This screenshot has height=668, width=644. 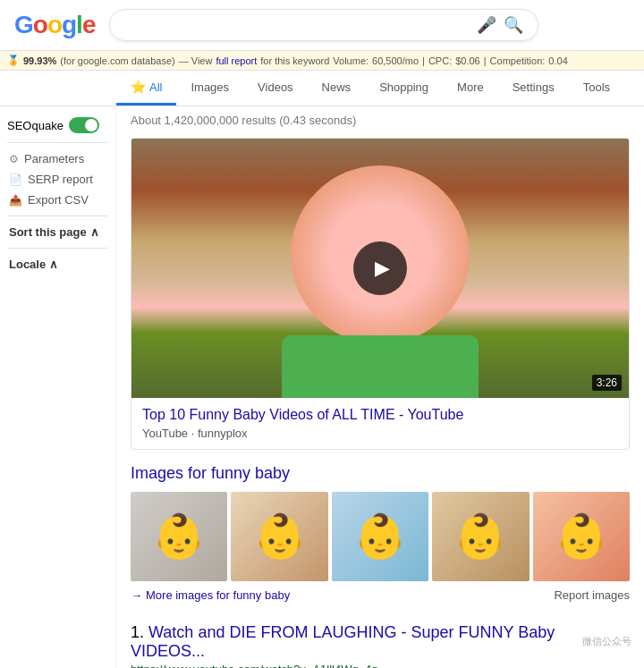 I want to click on sidebar-item-export-csv: 📤 Export CSV, so click(x=57, y=200).